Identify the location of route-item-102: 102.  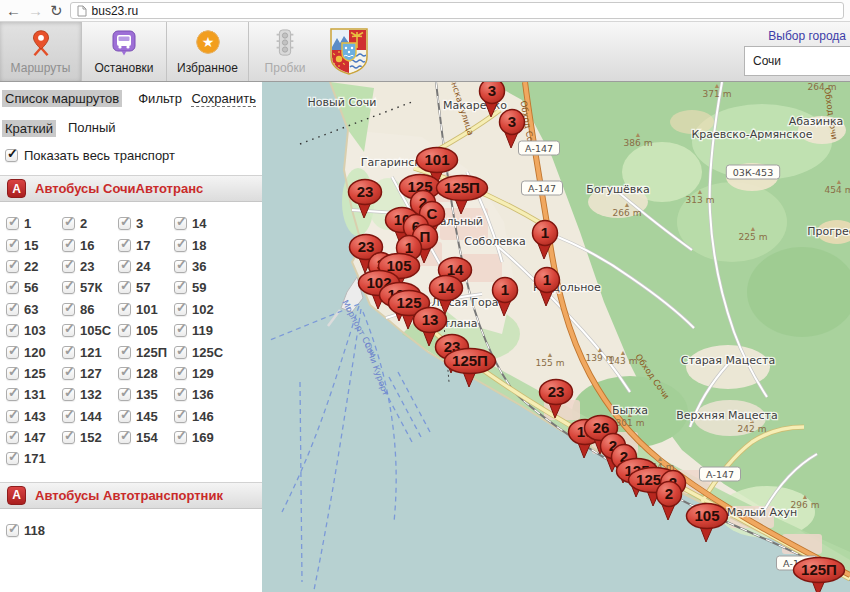
(202, 310).